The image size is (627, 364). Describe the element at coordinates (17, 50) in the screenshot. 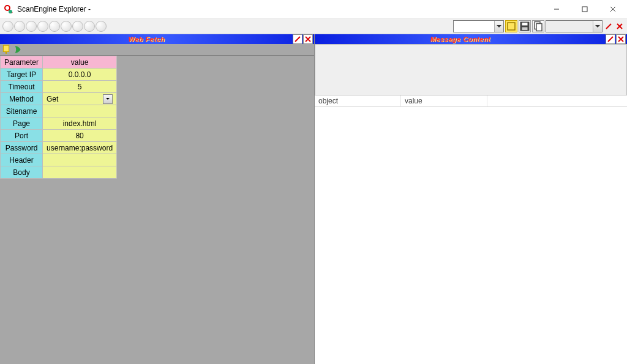

I see `run-icon` at that location.